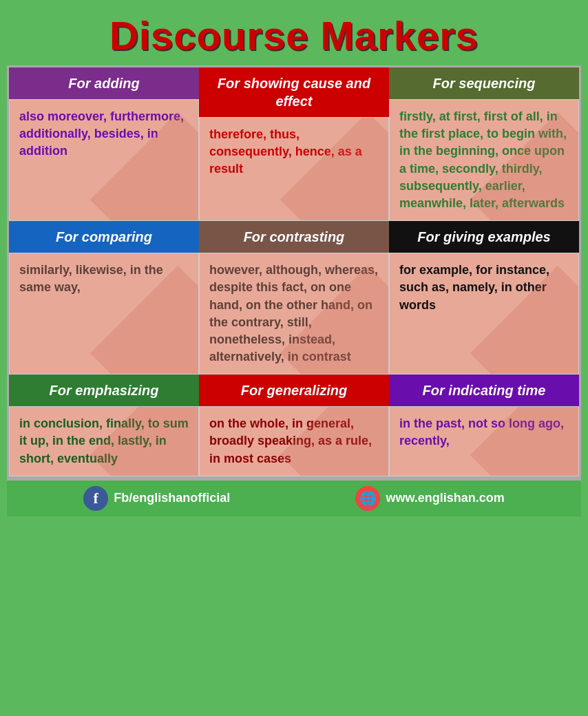 Image resolution: width=588 pixels, height=716 pixels. What do you see at coordinates (294, 145) in the screenshot?
I see `cell-r0-c1: For showing cause and effecttherefore, t…` at bounding box center [294, 145].